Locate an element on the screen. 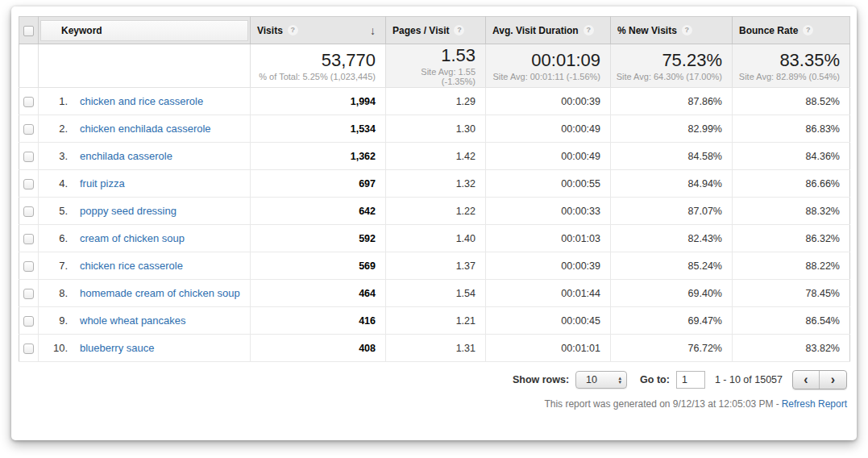 The height and width of the screenshot is (458, 868). keyword-link: cream of chicken soup is located at coordinates (132, 239).